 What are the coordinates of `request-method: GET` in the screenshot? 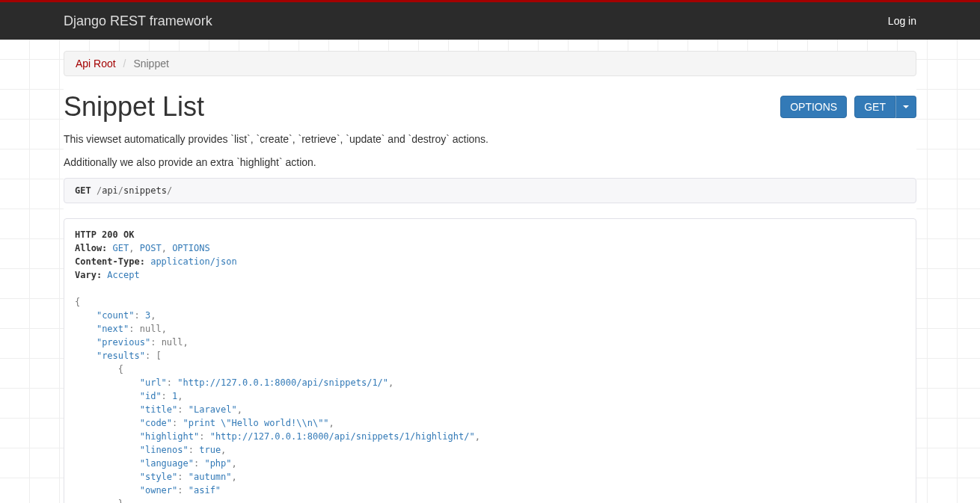 It's located at (83, 191).